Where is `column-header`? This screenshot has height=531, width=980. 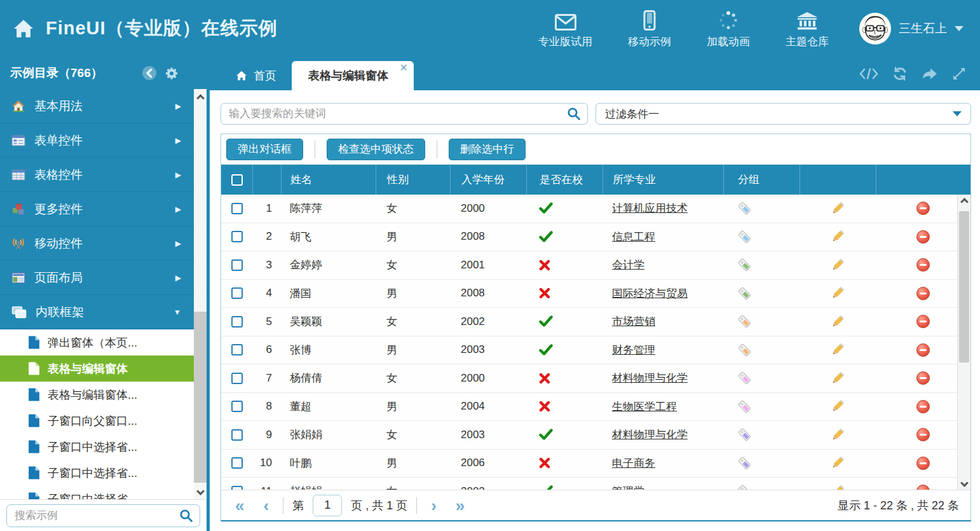 column-header is located at coordinates (236, 179).